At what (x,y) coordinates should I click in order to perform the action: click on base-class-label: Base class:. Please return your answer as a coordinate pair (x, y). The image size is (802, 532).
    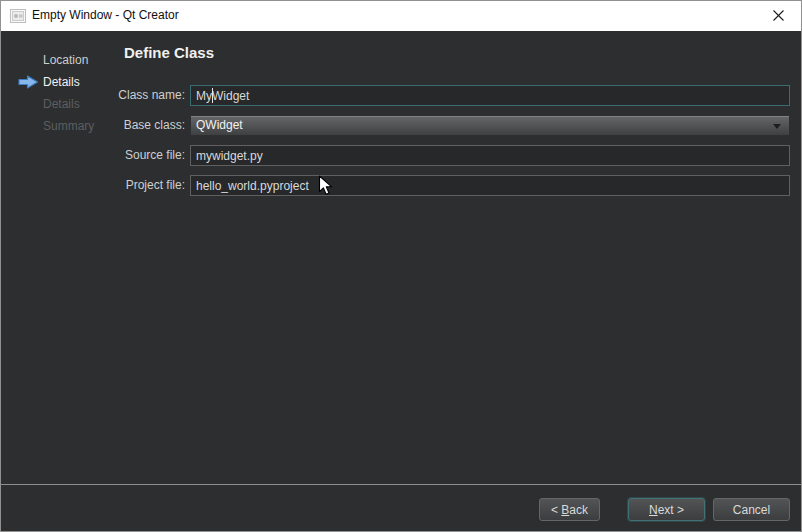
    Looking at the image, I should click on (138, 126).